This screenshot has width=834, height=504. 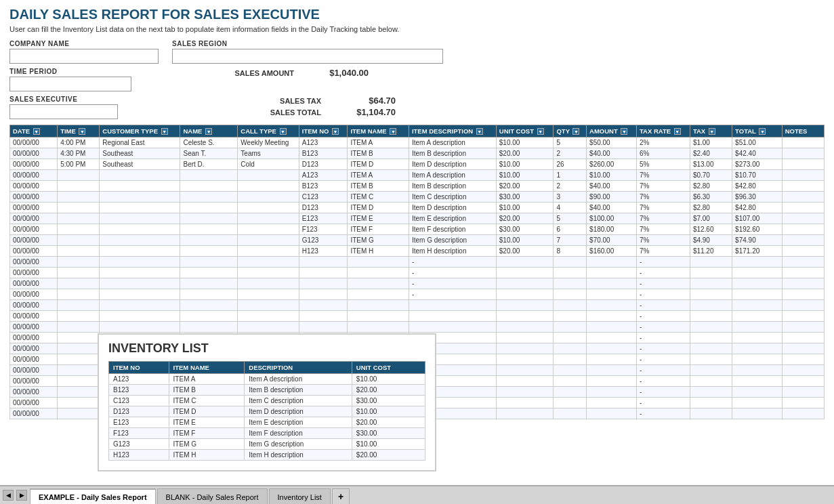 I want to click on table-cell: Item A description, so click(x=453, y=143).